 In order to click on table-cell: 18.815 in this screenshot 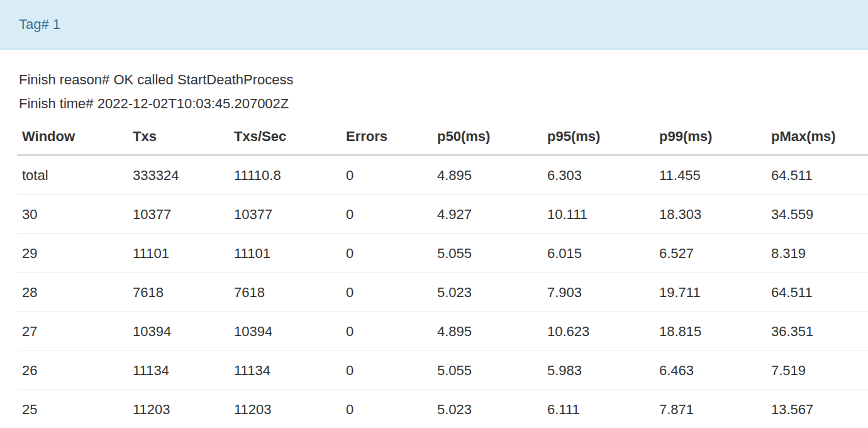, I will do `click(710, 332)`.